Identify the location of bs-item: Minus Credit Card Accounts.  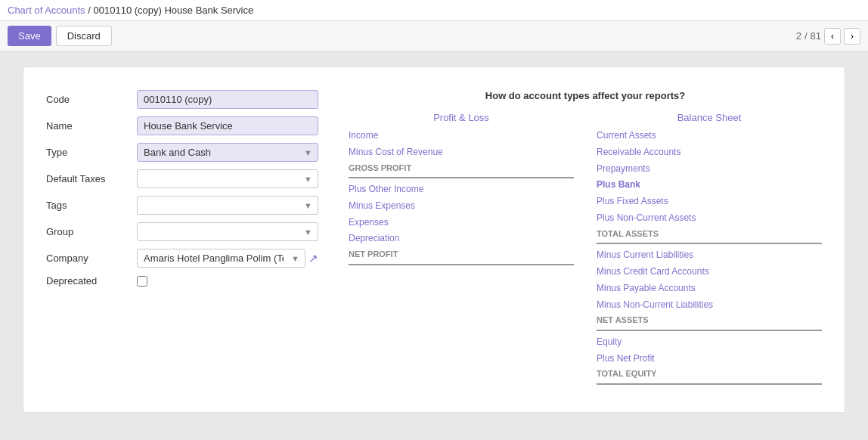
(709, 272).